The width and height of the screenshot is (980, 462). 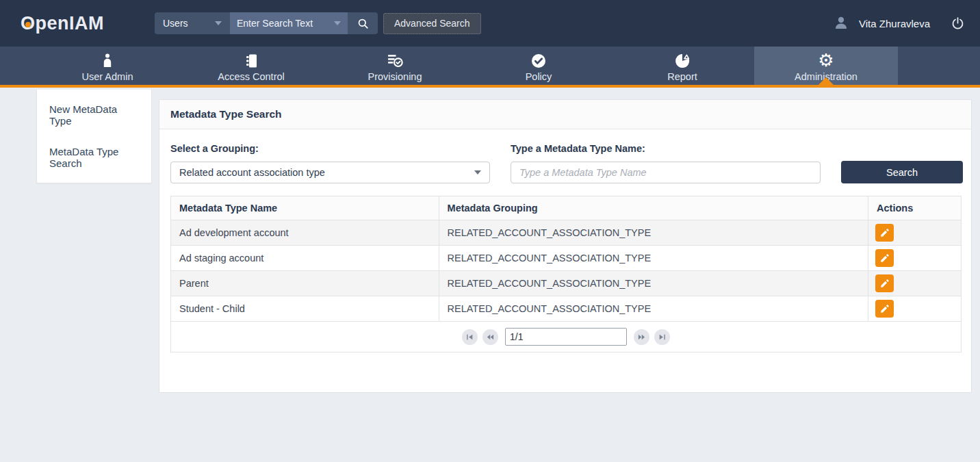 What do you see at coordinates (395, 66) in the screenshot?
I see `nav-item-provisioning: Provisioning` at bounding box center [395, 66].